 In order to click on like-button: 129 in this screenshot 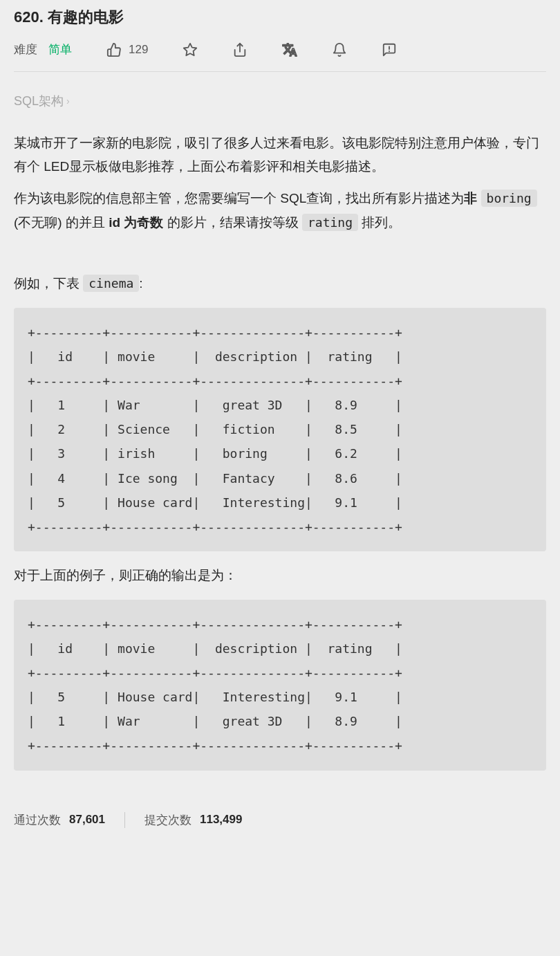, I will do `click(127, 50)`.